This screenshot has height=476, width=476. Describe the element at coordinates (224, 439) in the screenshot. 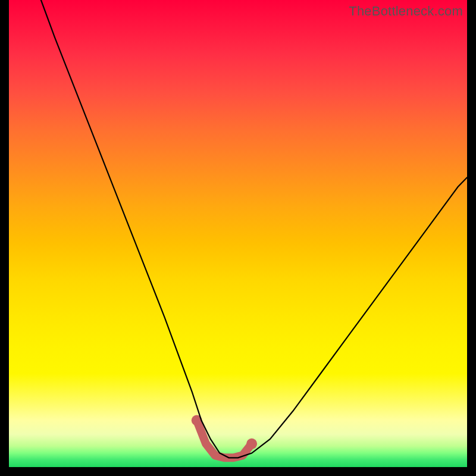

I see `highlight-line` at that location.